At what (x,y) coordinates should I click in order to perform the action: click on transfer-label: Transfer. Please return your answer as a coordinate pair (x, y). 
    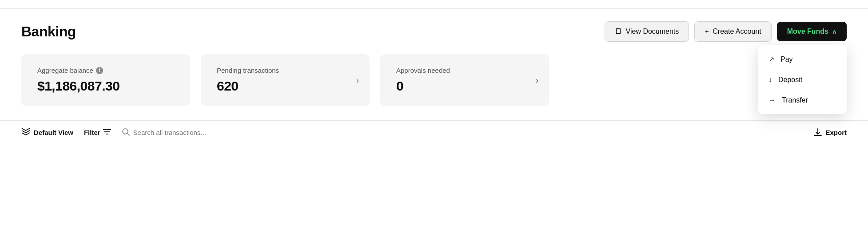
    Looking at the image, I should click on (795, 100).